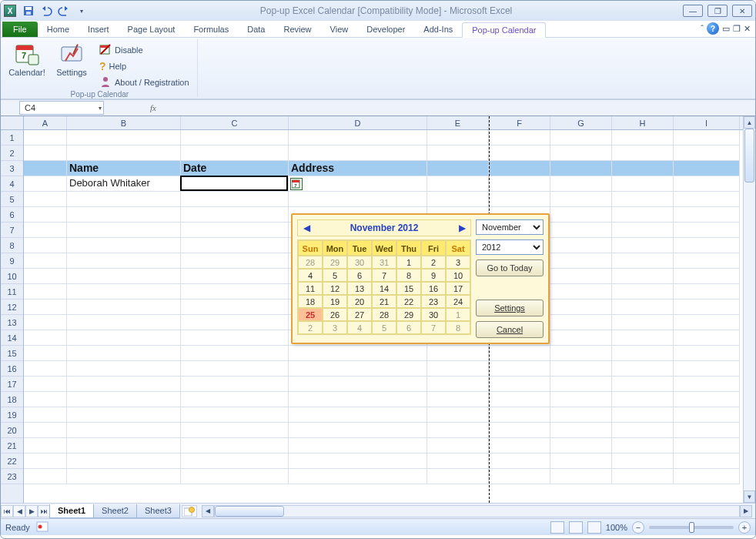 The height and width of the screenshot is (539, 756). I want to click on calendar-day: 9, so click(433, 276).